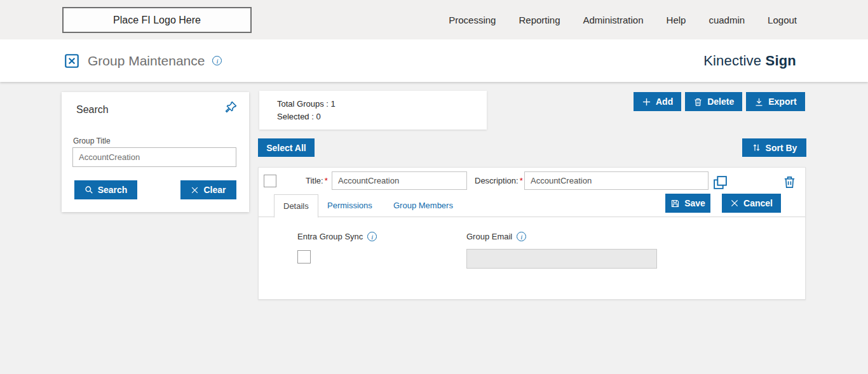 The width and height of the screenshot is (868, 374). What do you see at coordinates (719, 102) in the screenshot?
I see `group-actions: Add Delete Export` at bounding box center [719, 102].